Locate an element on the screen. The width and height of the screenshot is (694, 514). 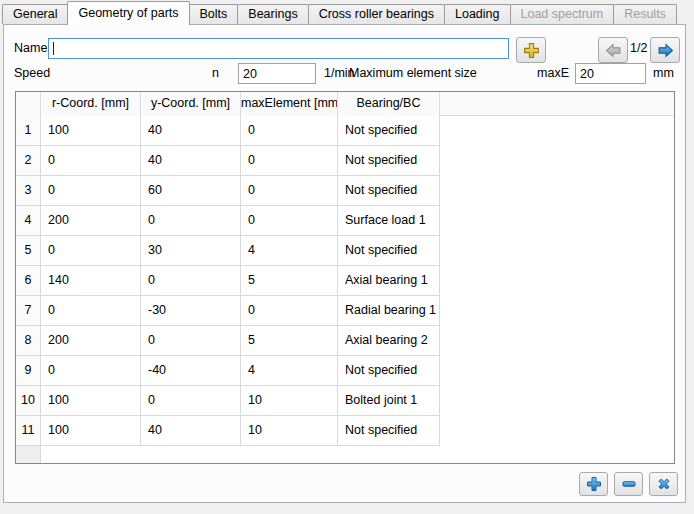
tab-general: General is located at coordinates (35, 14).